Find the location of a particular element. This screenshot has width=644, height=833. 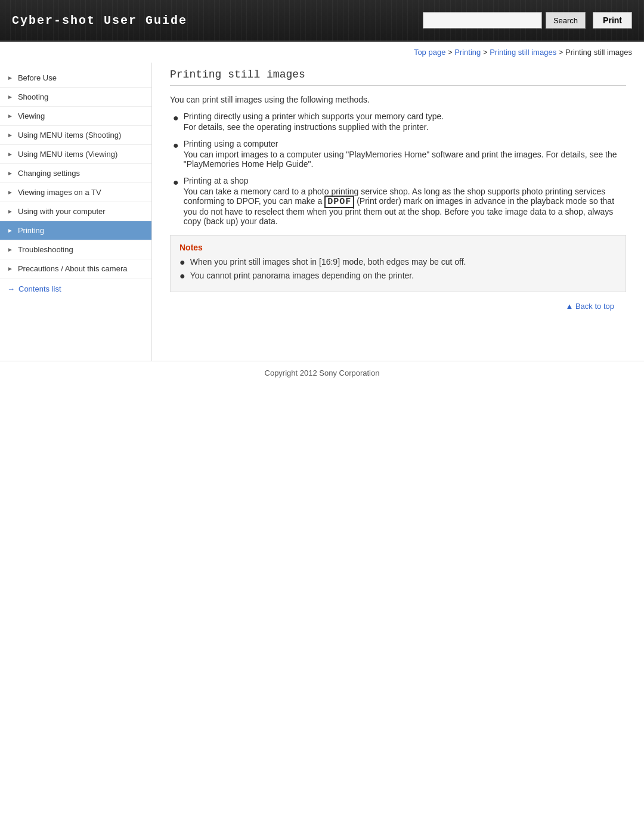

contents-list-label: Contents list is located at coordinates (40, 289).